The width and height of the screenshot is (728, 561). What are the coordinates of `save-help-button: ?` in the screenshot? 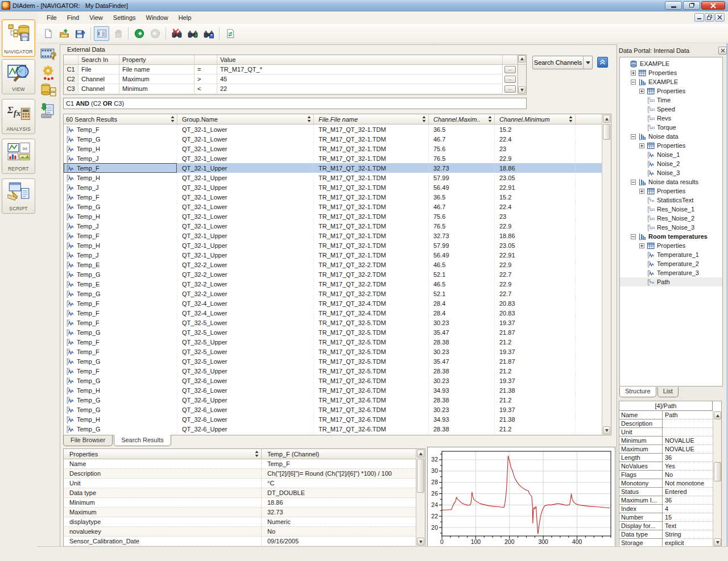 It's located at (80, 34).